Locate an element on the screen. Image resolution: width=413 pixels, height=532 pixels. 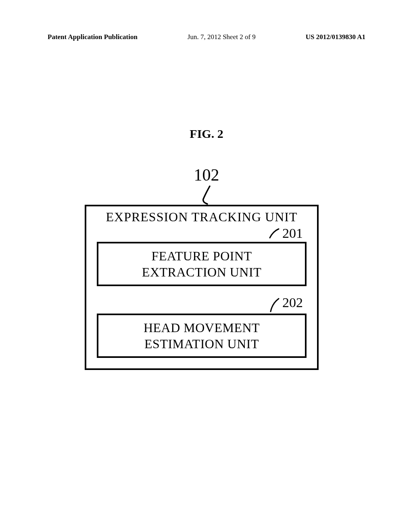
figure-title: FIG. 2 is located at coordinates (206, 134).